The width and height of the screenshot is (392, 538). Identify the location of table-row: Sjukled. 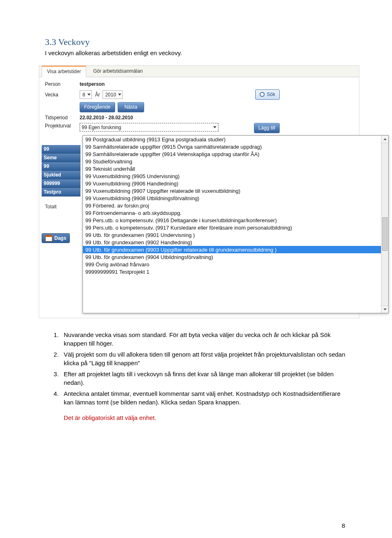
(61, 175).